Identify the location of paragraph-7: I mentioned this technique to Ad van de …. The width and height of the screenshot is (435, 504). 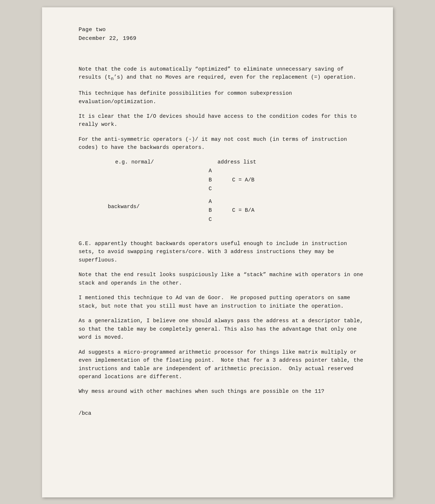
(221, 302).